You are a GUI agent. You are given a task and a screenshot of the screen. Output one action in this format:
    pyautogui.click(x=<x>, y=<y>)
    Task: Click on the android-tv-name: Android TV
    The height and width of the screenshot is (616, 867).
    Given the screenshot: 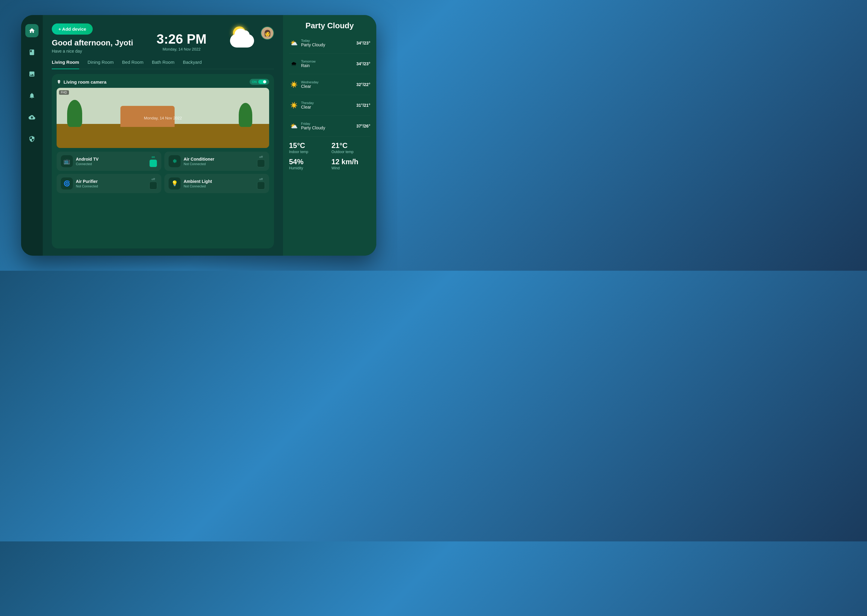 What is the action you would take?
    pyautogui.click(x=111, y=159)
    